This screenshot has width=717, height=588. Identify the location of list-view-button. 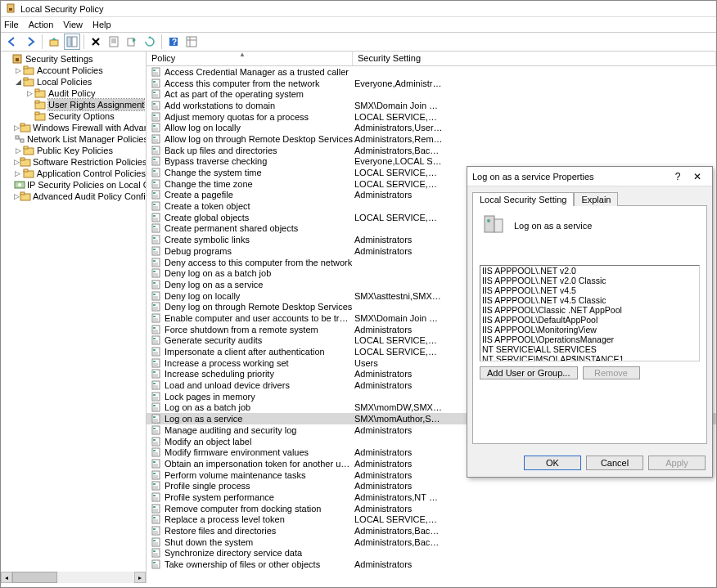
(192, 42).